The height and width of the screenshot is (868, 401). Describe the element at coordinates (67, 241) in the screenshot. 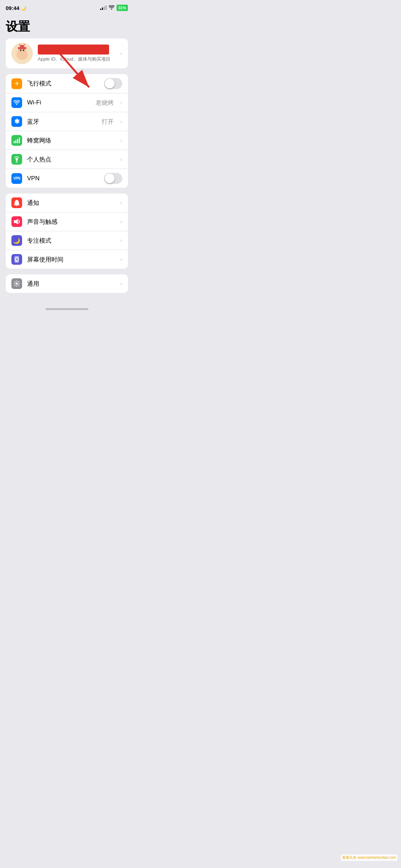

I see `focus-row: 🌙 专注模式 ›` at that location.